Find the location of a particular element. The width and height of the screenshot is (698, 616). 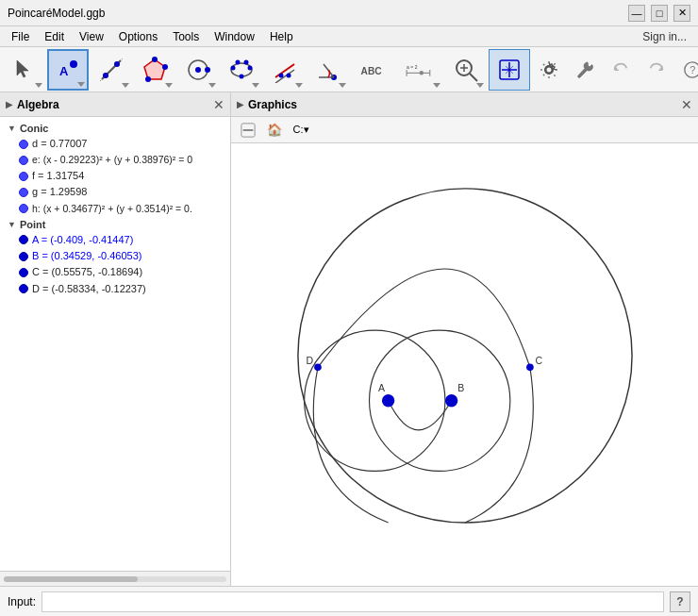

text-tool: ABC is located at coordinates (372, 70).